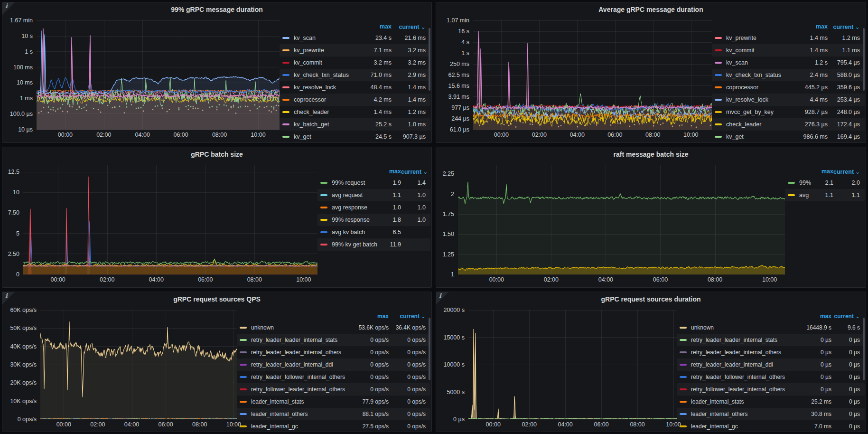 The width and height of the screenshot is (868, 434). Describe the element at coordinates (374, 220) in the screenshot. I see `legend-row: 99% response1.81.0` at that location.